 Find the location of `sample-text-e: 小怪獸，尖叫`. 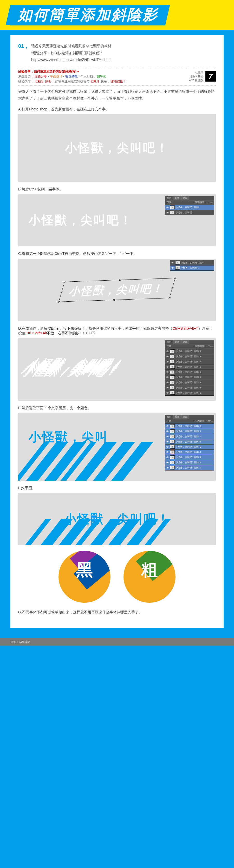

sample-text-e: 小怪獸，尖叫 is located at coordinates (68, 437).